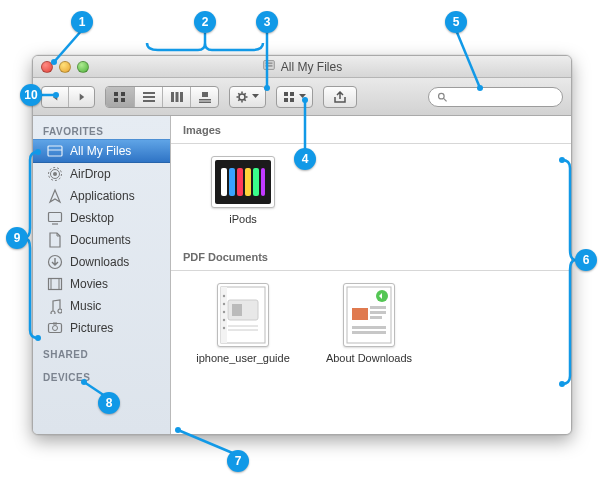  I want to click on search-field, so click(496, 97).